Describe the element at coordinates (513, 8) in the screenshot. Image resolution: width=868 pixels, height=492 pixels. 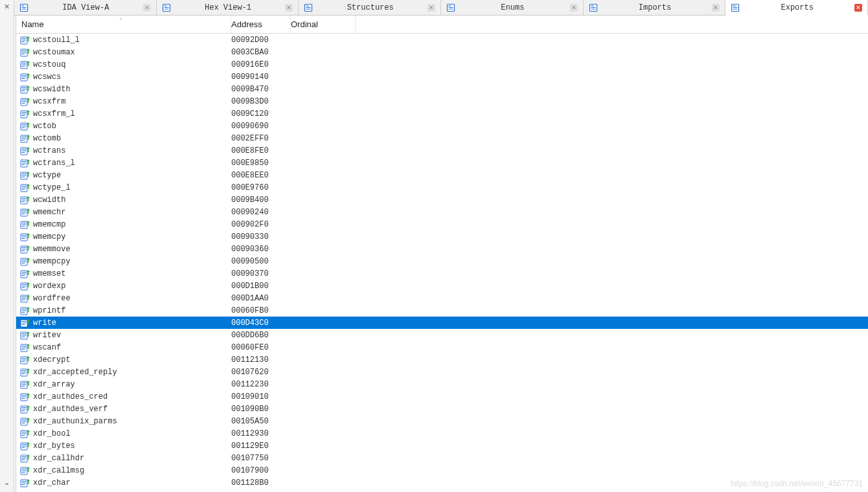
I see `tab-label: Enums` at that location.